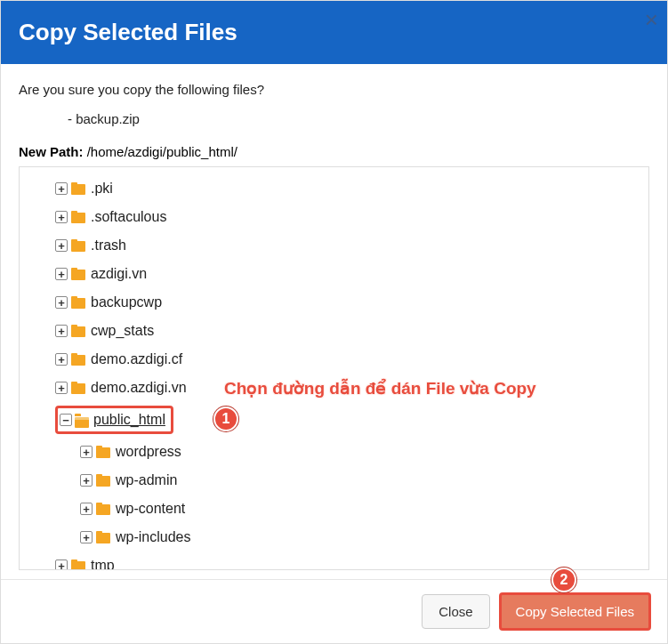 The height and width of the screenshot is (644, 668). What do you see at coordinates (149, 452) in the screenshot?
I see `folder-label: wordpress` at bounding box center [149, 452].